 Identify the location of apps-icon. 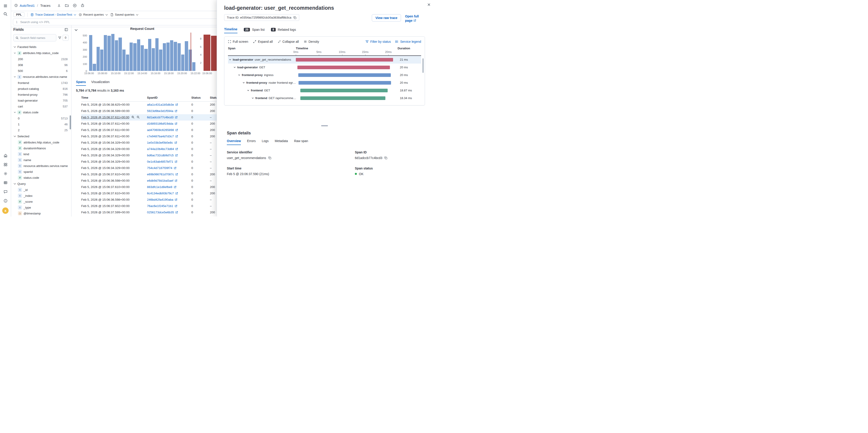
(5, 164).